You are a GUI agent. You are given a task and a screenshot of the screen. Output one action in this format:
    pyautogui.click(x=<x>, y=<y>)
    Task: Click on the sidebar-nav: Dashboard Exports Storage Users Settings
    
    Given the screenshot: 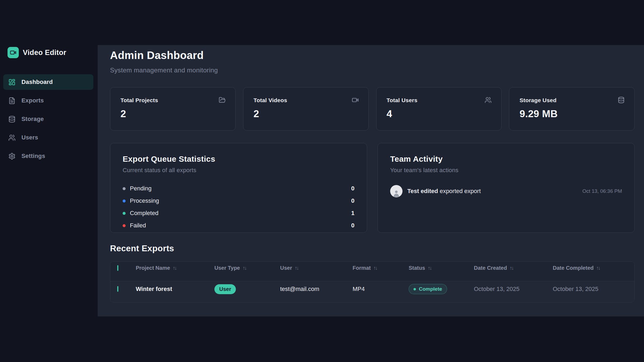 What is the action you would take?
    pyautogui.click(x=48, y=121)
    